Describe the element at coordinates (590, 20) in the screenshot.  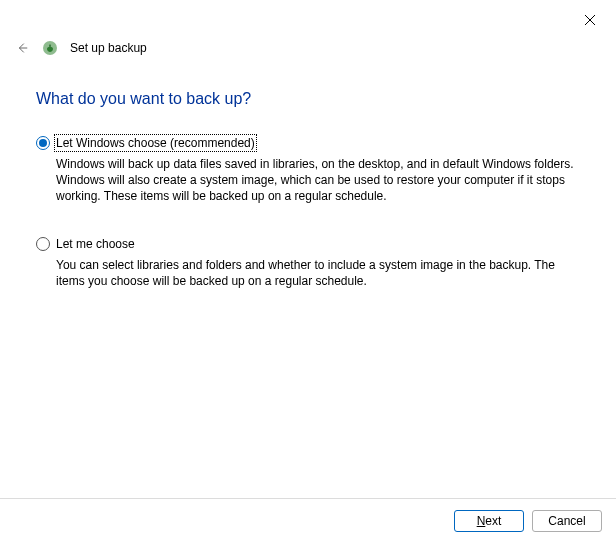
I see `close-button` at that location.